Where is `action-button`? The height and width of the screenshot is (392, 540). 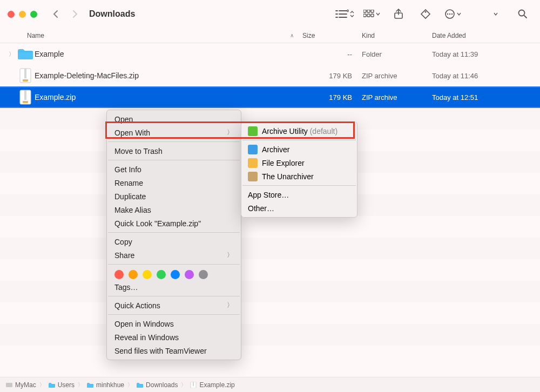
action-button is located at coordinates (453, 14).